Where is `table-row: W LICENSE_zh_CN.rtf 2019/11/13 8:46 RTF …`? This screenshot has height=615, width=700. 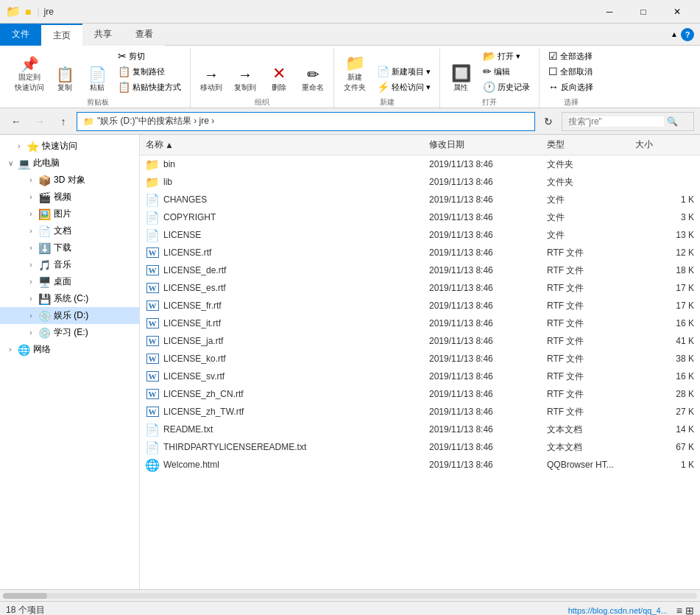
table-row: W LICENSE_zh_CN.rtf 2019/11/13 8:46 RTF … is located at coordinates (420, 394).